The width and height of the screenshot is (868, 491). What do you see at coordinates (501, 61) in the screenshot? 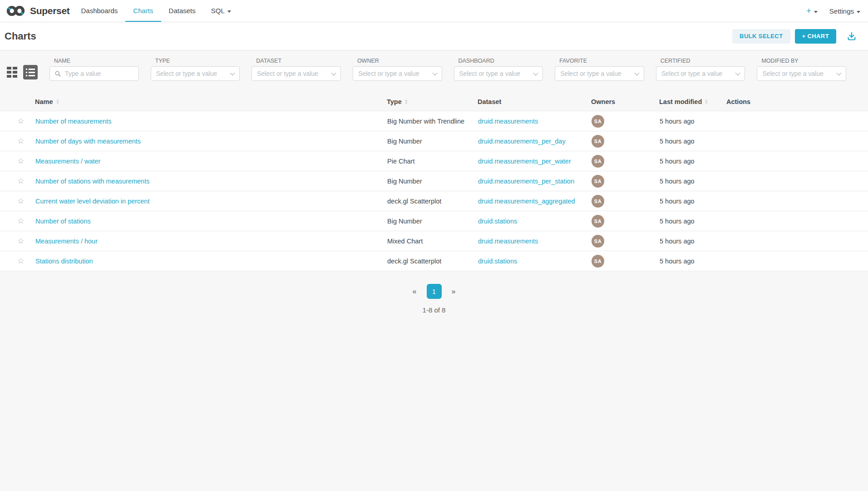
I see `filter-label: DASHBOARD` at bounding box center [501, 61].